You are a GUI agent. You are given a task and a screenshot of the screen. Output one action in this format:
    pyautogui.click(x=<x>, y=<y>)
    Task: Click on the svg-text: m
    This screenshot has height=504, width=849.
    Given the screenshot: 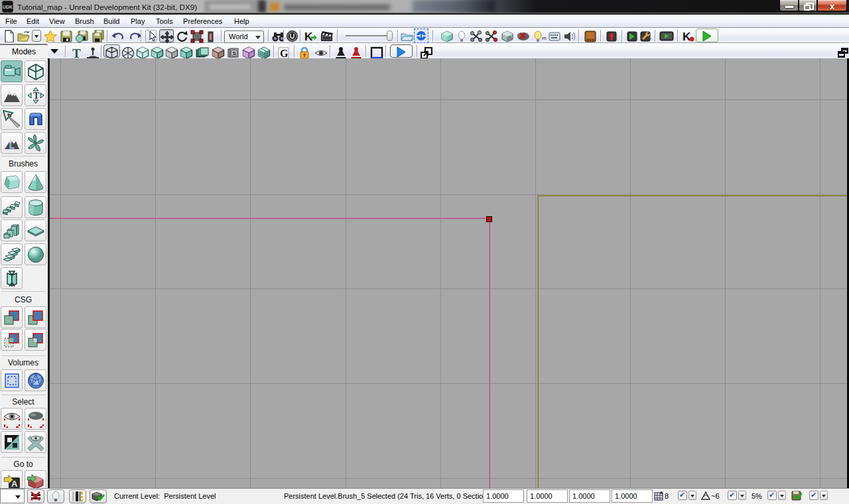 What is the action you would take?
    pyautogui.click(x=544, y=38)
    